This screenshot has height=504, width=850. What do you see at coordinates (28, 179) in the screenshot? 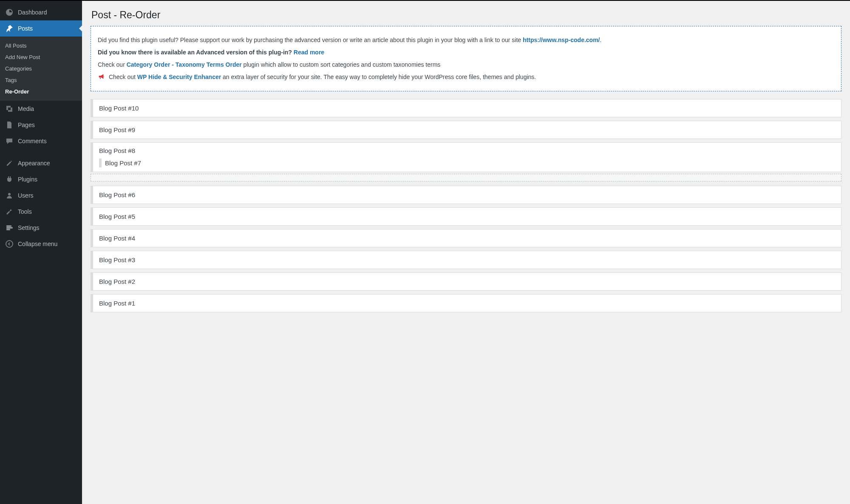
I see `sidebar-item-label: Plugins` at bounding box center [28, 179].